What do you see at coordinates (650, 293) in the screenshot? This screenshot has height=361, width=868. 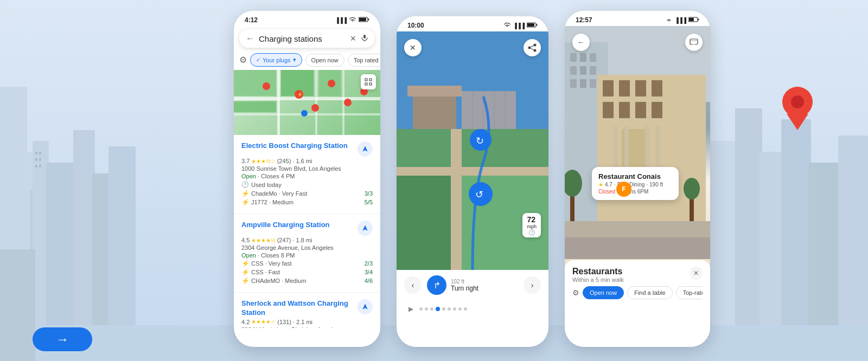 I see `panel-find-table-filter: Find a table` at bounding box center [650, 293].